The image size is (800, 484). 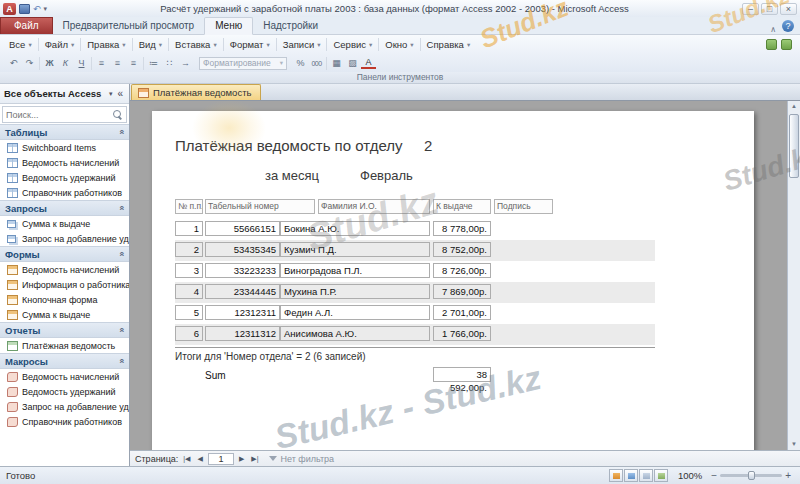 I want to click on nav-group-tables: Таблицы «, so click(x=64, y=132).